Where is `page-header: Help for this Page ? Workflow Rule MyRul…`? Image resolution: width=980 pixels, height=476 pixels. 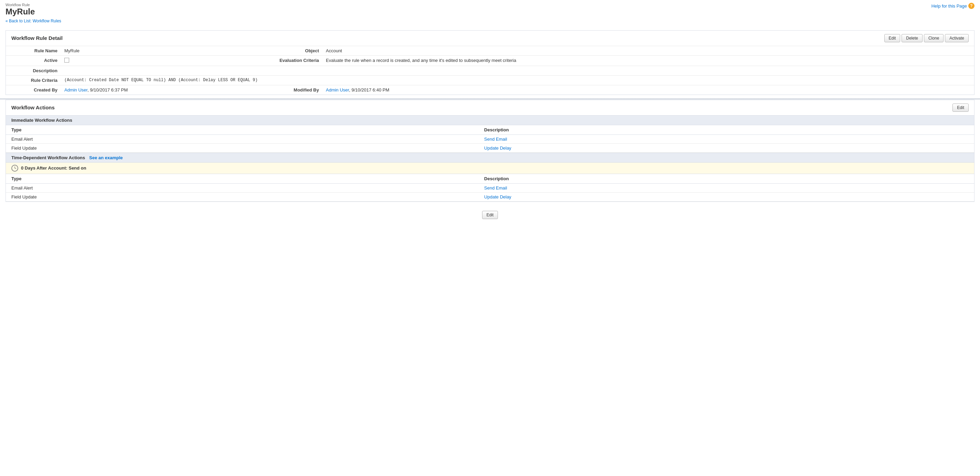
page-header: Help for this Page ? Workflow Rule MyRul… is located at coordinates (490, 12).